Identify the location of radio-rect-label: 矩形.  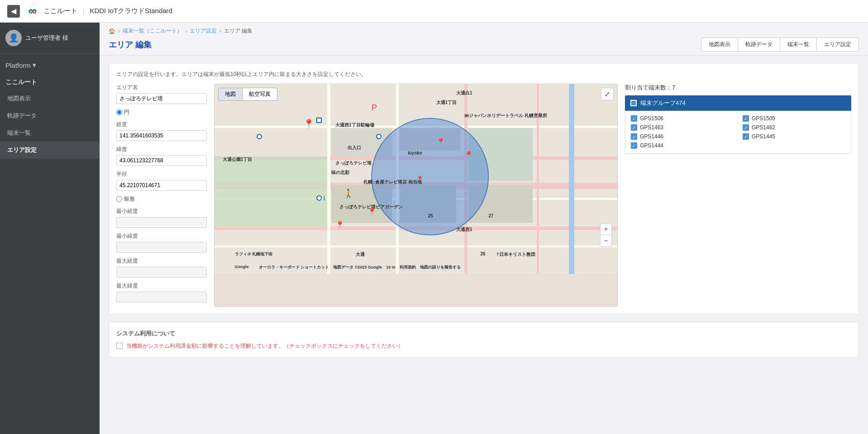
(129, 199).